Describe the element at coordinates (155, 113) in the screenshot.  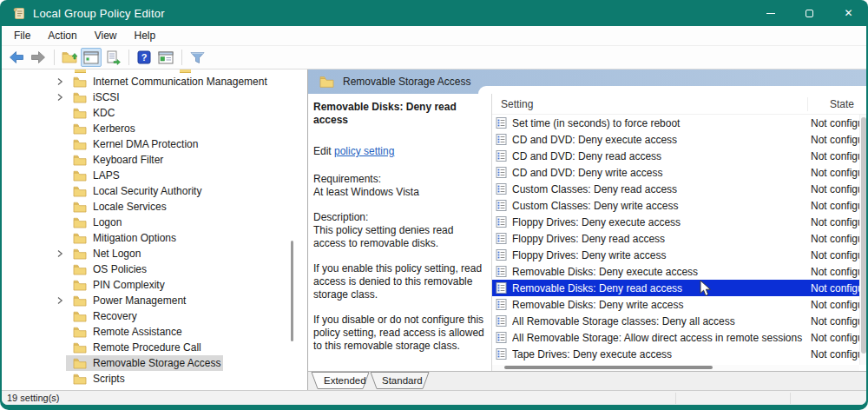
I see `tree-item: KDC` at that location.